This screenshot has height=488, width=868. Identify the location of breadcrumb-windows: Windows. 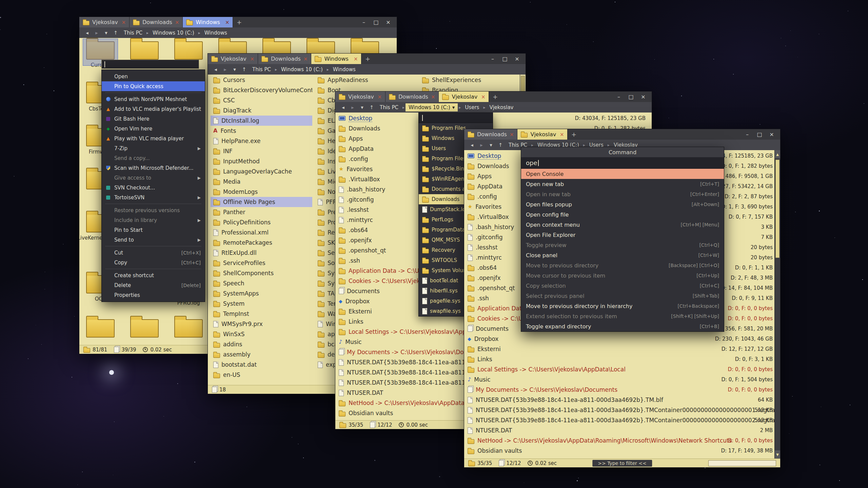
(216, 33).